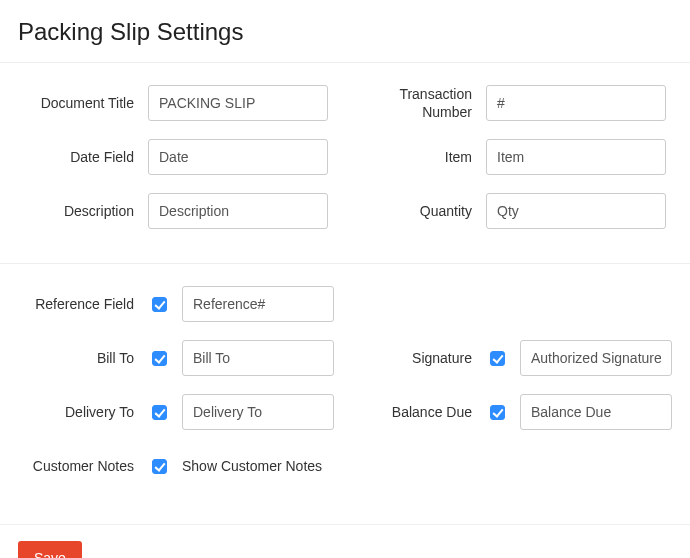  Describe the element at coordinates (83, 157) in the screenshot. I see `label-date-field: Date Field` at that location.